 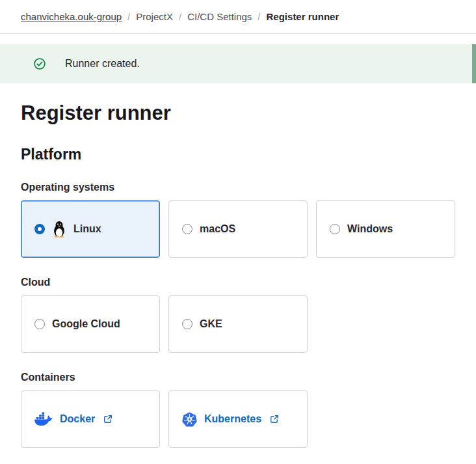 What do you see at coordinates (59, 229) in the screenshot?
I see `linux-penguin-icon` at bounding box center [59, 229].